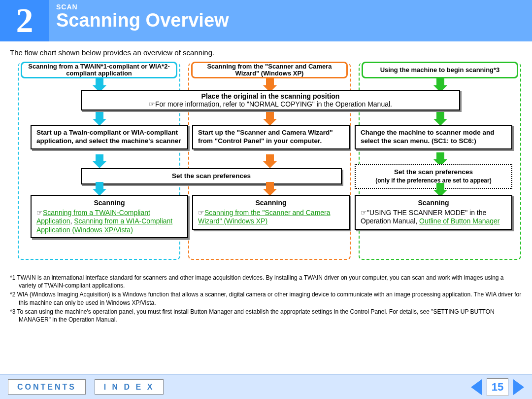 The height and width of the screenshot is (399, 532). I want to click on scan-box-1: Scanning ☞Scanning from a TWAIN-Complian…, so click(109, 217).